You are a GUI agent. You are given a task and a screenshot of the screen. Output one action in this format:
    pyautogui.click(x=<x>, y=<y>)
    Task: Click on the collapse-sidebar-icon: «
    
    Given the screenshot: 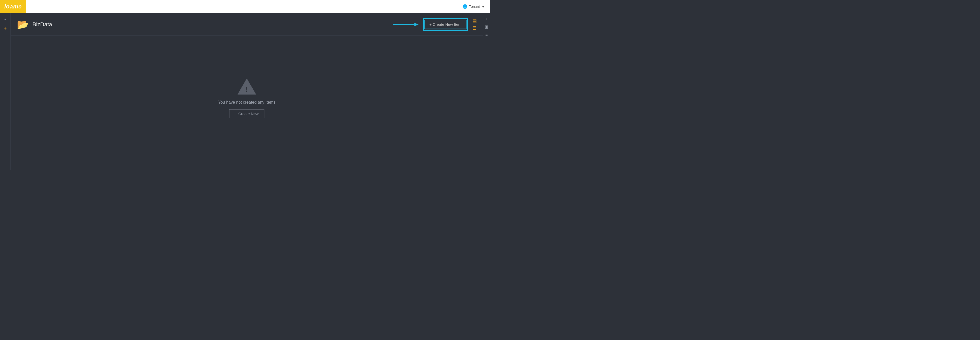 What is the action you would take?
    pyautogui.click(x=5, y=19)
    